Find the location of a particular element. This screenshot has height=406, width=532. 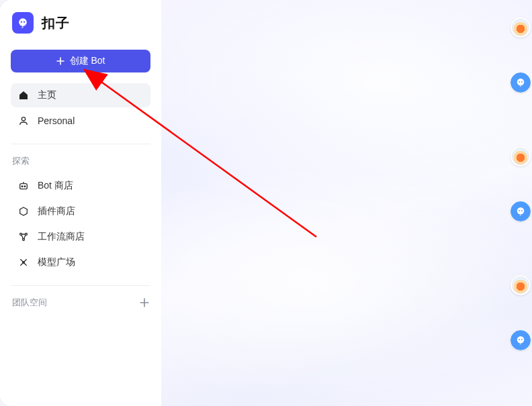

explore-nav: Bot 商店 插件商店 工作流商店 模型广场 is located at coordinates (81, 224).